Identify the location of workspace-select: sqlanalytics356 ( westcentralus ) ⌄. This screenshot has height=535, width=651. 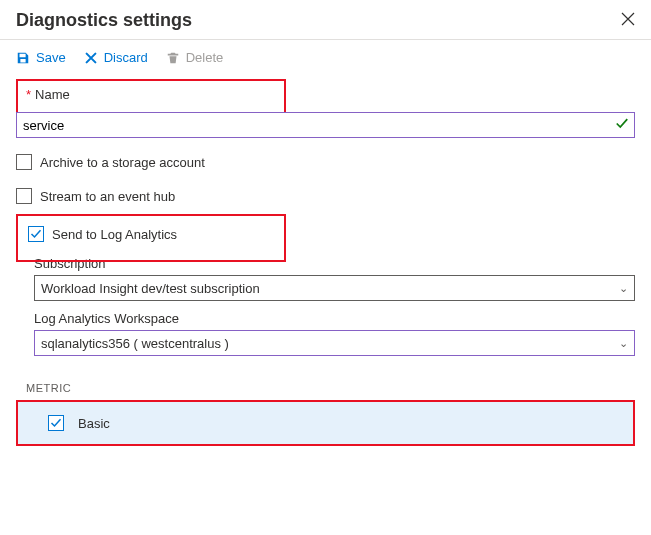
(334, 343).